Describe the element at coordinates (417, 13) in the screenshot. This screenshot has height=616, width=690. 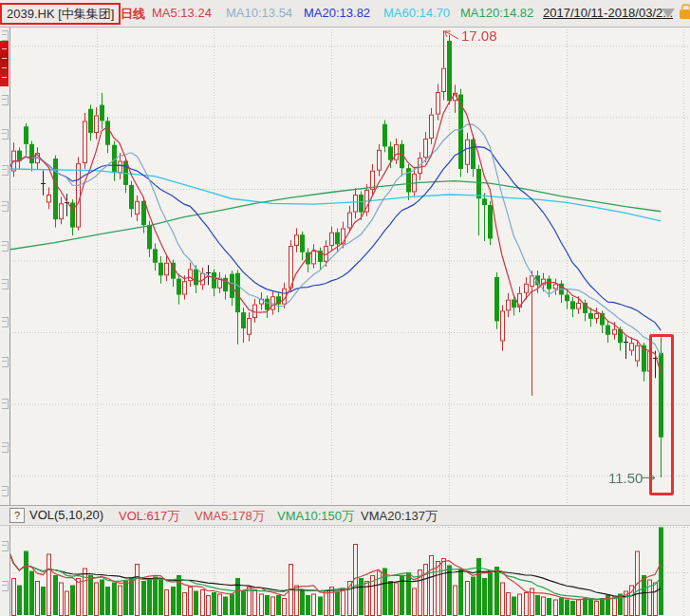
I see `ma60-label: MA60:14.70` at that location.